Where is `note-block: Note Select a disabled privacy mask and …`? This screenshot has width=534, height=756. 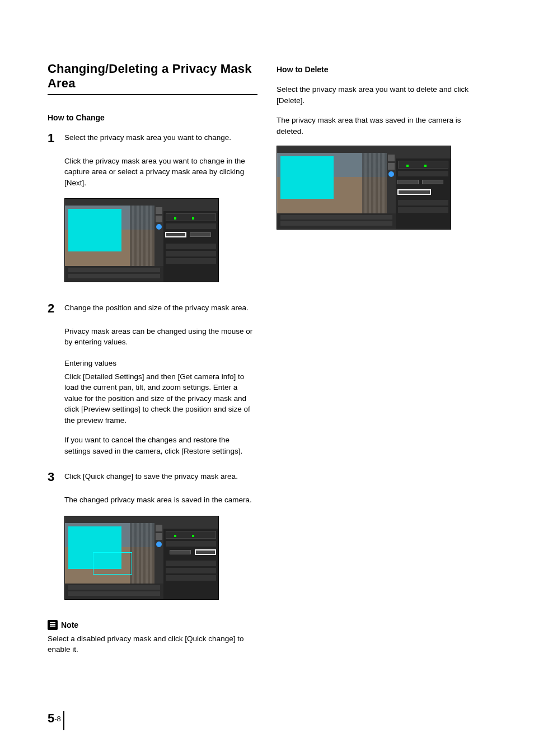
note-block: Note Select a disabled privacy mask and … is located at coordinates (152, 637).